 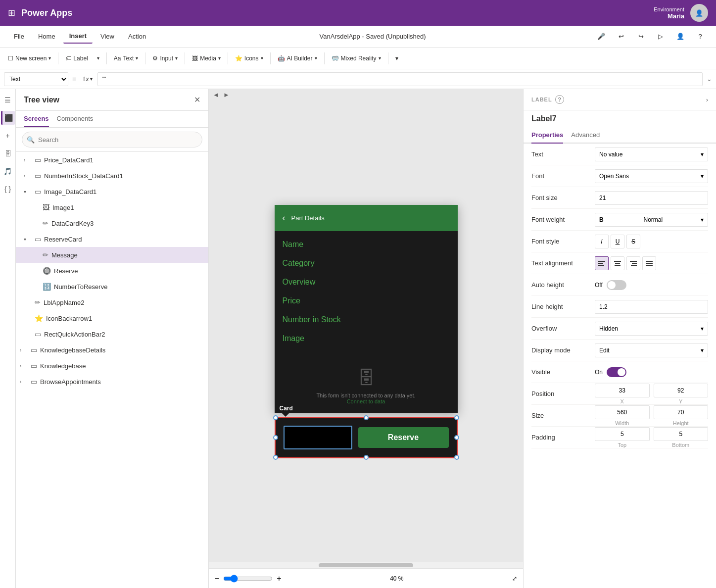 What do you see at coordinates (622, 412) in the screenshot?
I see `size-width-input` at bounding box center [622, 412].